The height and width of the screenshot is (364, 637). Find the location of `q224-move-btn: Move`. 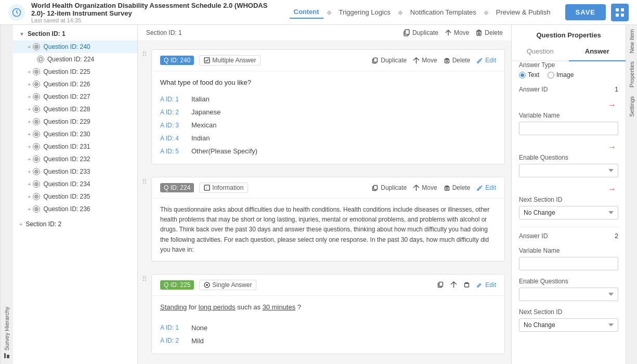

q224-move-btn: Move is located at coordinates (425, 188).